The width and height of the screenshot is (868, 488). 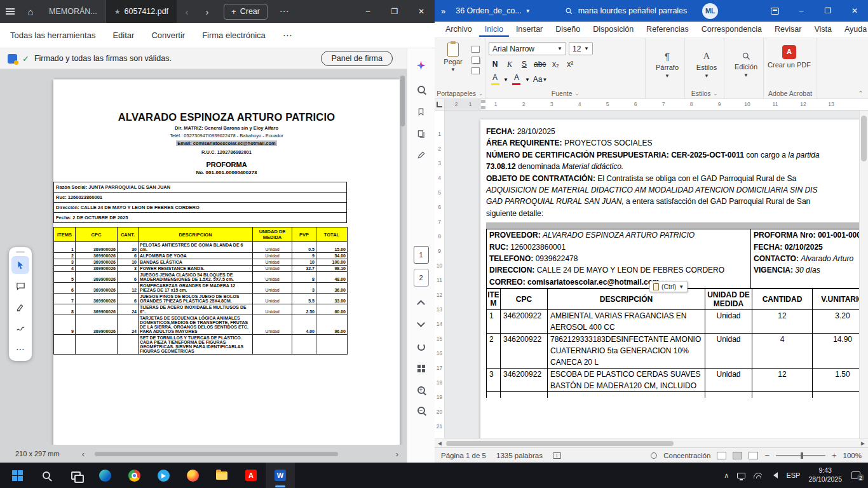 I want to click on ribbon-tab-archivo: Archivo, so click(x=459, y=29).